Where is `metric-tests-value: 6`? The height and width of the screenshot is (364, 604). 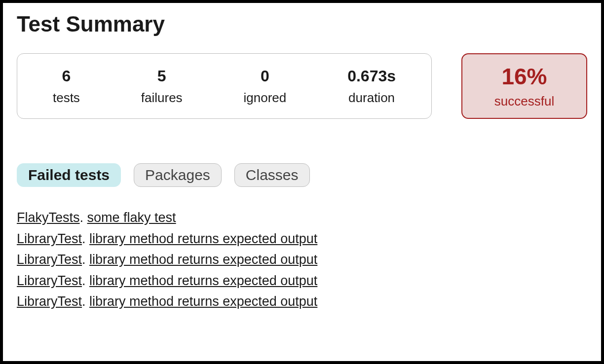
metric-tests-value: 6 is located at coordinates (66, 76).